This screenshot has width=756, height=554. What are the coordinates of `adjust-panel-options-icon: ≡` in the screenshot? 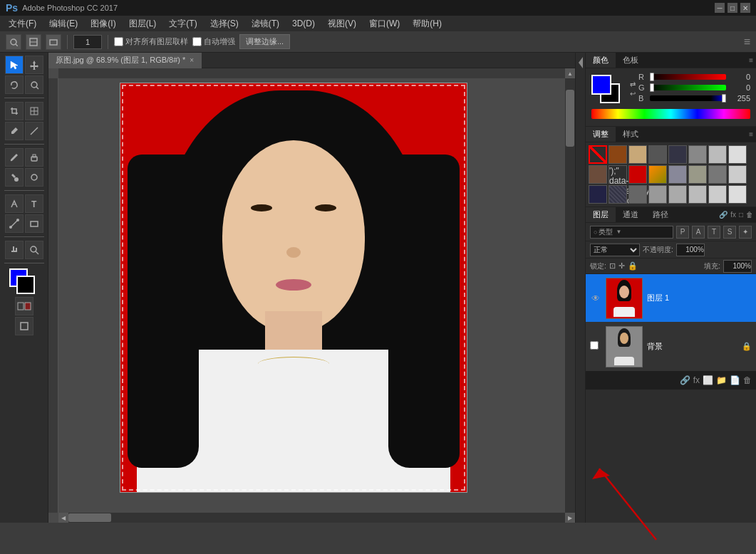 It's located at (751, 134).